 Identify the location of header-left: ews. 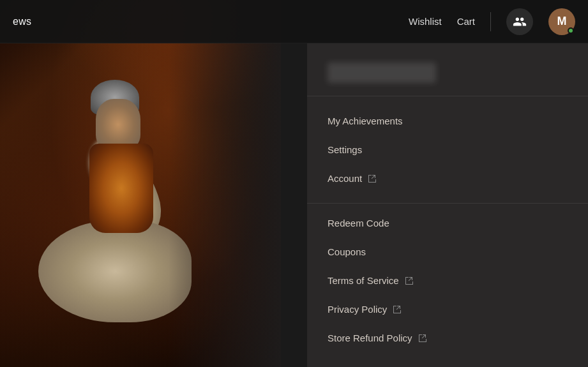
(211, 22).